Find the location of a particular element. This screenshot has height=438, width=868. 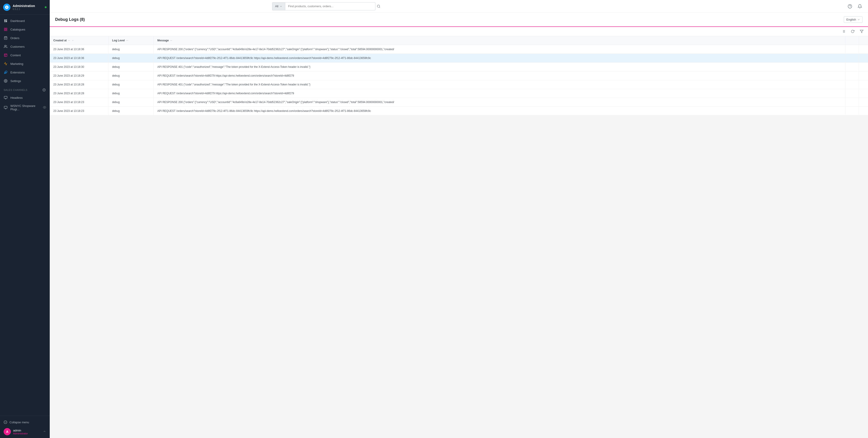

sales-channels-section: Sales Channels is located at coordinates (25, 89).